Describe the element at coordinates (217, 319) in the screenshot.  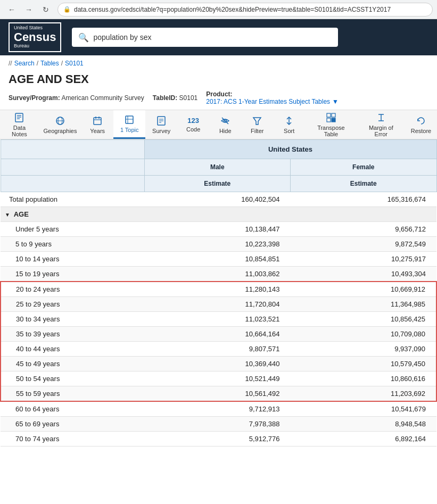
I see `male-value-cell: 11,023,521` at that location.